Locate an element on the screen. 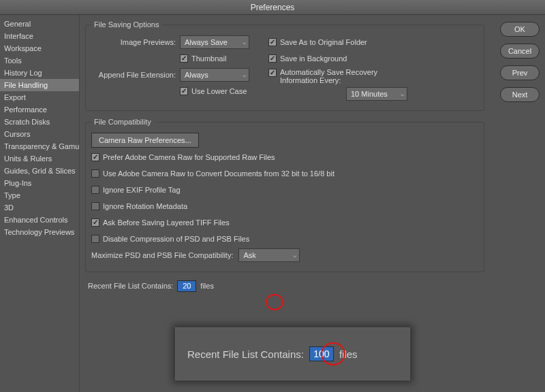 This screenshot has width=545, height=392. sidebar: General Interface Workspace Tools Histor… is located at coordinates (40, 203).